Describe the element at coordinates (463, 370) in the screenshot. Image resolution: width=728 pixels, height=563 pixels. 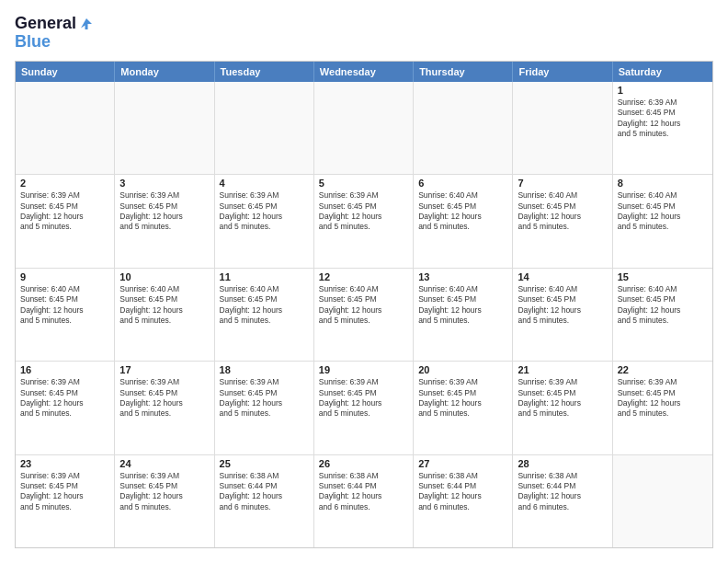
I see `day-number: 20` at that location.